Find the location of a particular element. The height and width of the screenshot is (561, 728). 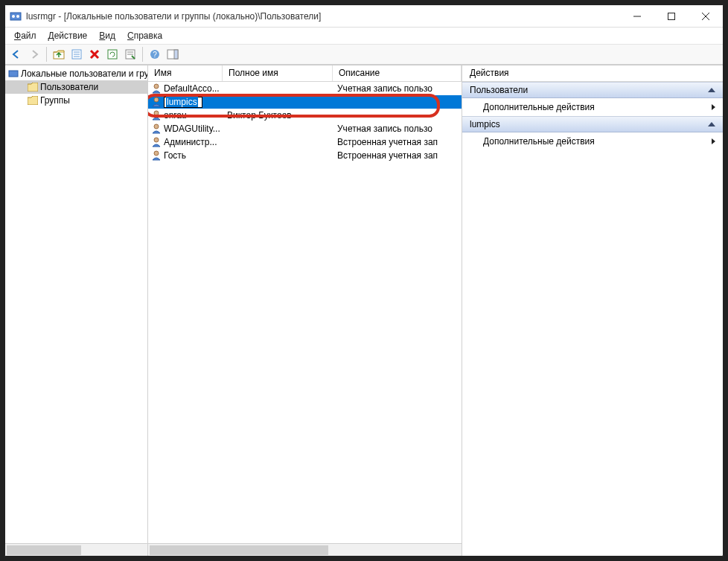

tree-horizontal-scrollbar is located at coordinates (76, 549).